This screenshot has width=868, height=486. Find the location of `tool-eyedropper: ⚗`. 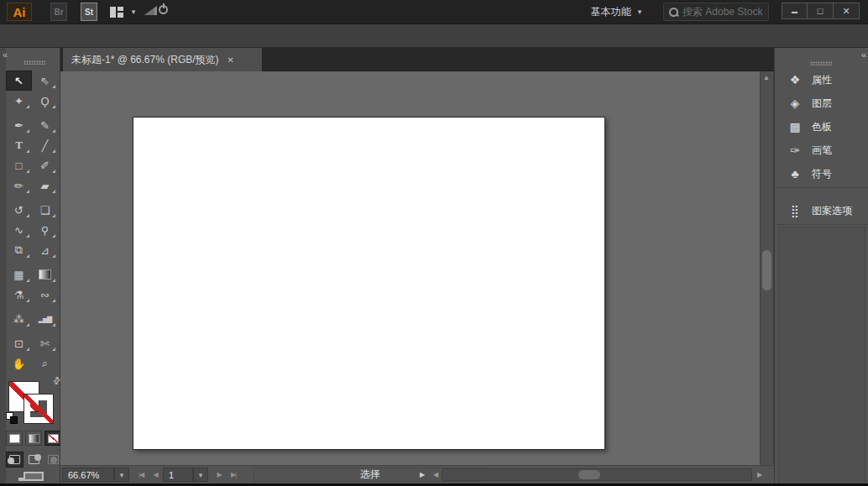

tool-eyedropper: ⚗ is located at coordinates (18, 295).